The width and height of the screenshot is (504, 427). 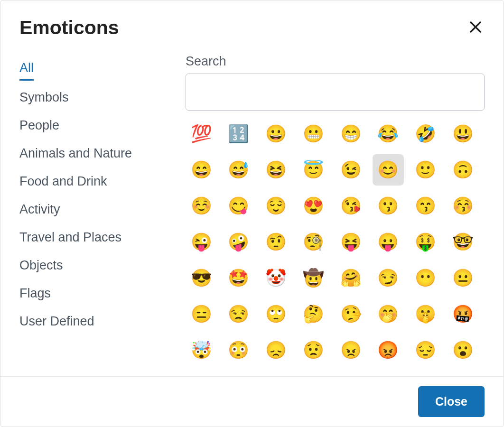 I want to click on emoji-smiling-face-sunglasses: 😎, so click(x=201, y=278).